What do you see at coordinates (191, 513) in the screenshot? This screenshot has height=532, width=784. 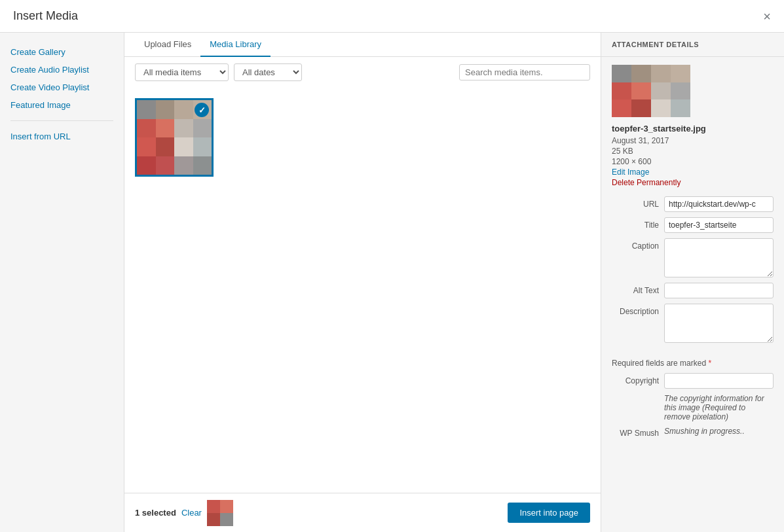 I see `clear-selection-link: Clear` at bounding box center [191, 513].